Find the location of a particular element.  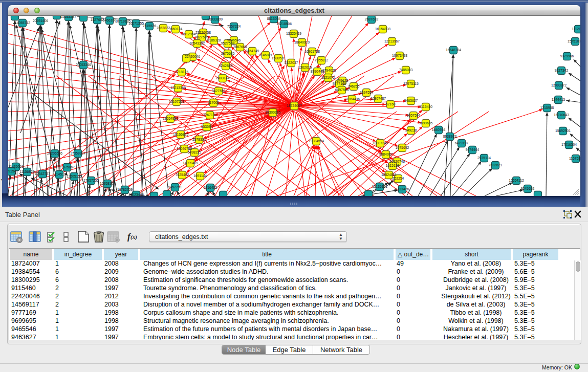

svg-text: 9827505 is located at coordinates (202, 37).